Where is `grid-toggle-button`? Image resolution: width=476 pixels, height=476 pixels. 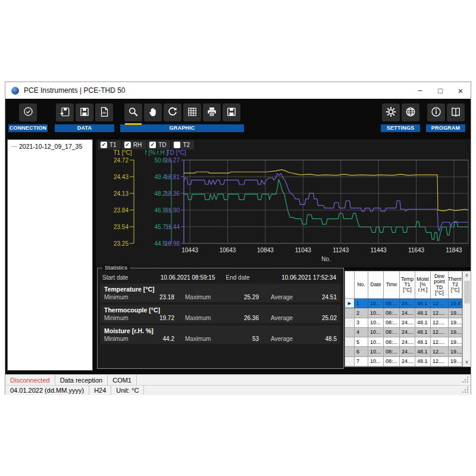 grid-toggle-button is located at coordinates (192, 112).